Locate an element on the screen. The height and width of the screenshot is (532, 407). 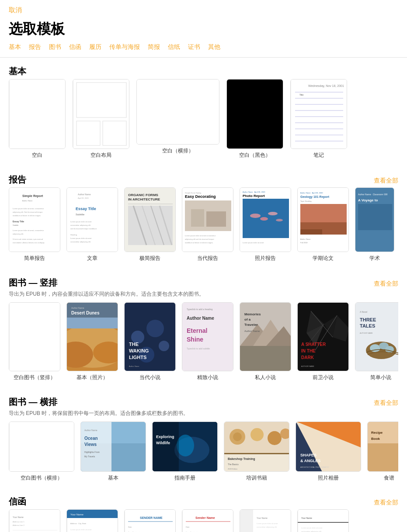
template-letter-1: Your Name Address Line 1 Address Line 2 … is located at coordinates (35, 521).